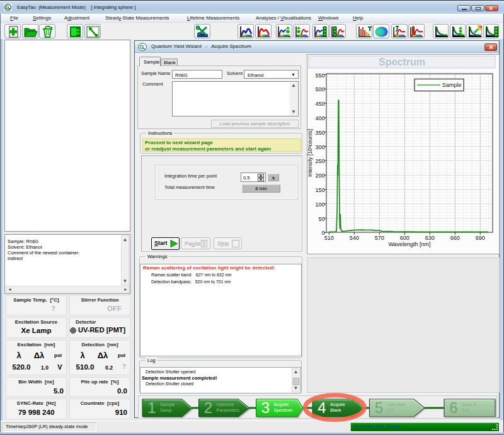 This screenshot has height=435, width=504. I want to click on svg-text: Exit, so click(466, 410).